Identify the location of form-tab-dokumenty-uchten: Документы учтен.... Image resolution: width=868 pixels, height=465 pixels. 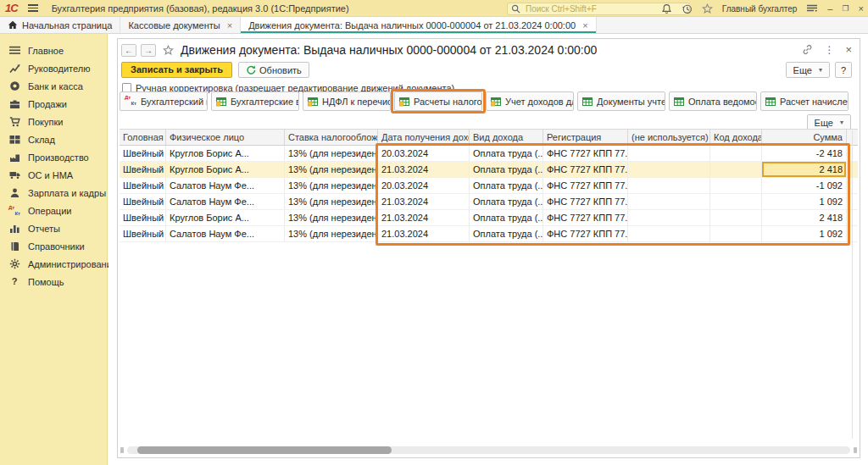
(621, 102).